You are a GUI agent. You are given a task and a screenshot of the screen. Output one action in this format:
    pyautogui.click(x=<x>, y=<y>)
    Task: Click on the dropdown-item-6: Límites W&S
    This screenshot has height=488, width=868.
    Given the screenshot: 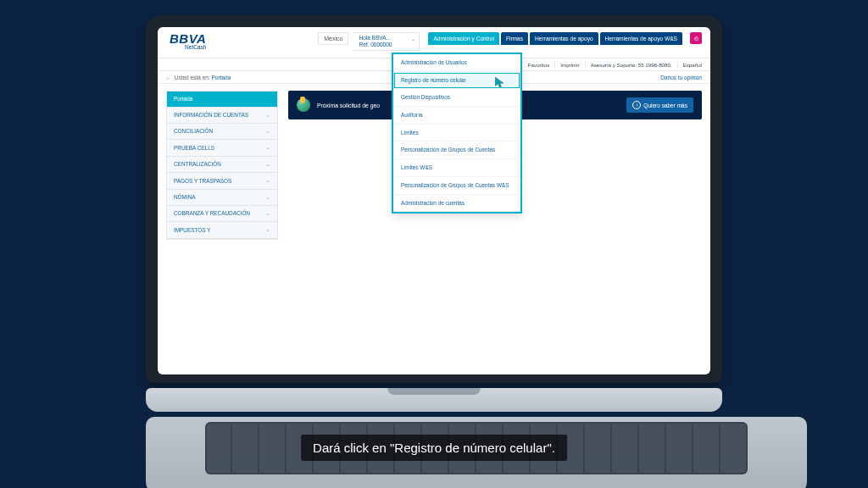 What is the action you would take?
    pyautogui.click(x=457, y=168)
    